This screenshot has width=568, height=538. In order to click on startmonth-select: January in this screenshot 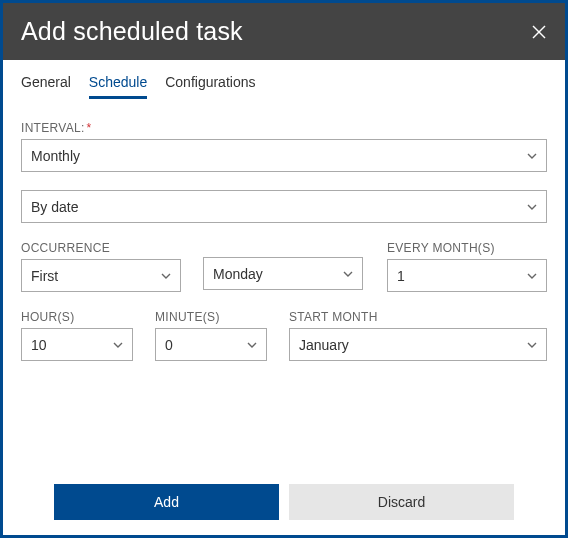, I will do `click(418, 344)`.